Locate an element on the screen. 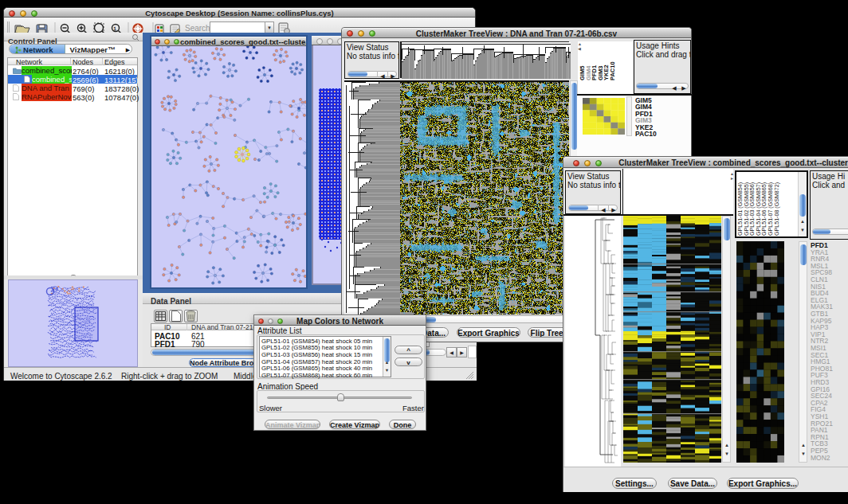  svg-text: 1 is located at coordinates (116, 29).